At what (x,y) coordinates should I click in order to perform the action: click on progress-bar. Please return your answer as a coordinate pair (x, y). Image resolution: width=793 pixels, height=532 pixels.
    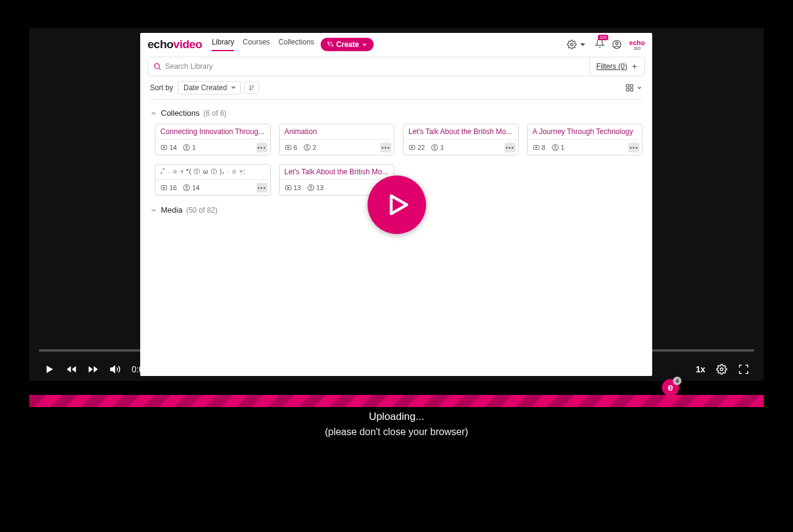
    Looking at the image, I should click on (396, 350).